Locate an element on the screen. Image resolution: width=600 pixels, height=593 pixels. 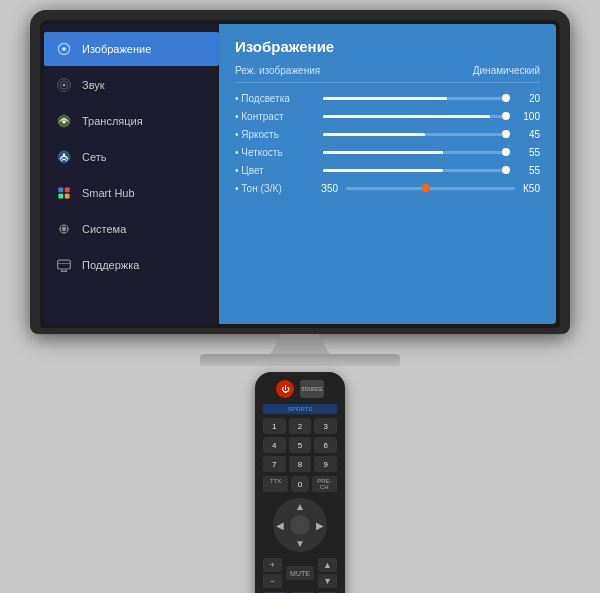
remote-top-row: ⏻ SOURCE is located at coordinates (300, 389).